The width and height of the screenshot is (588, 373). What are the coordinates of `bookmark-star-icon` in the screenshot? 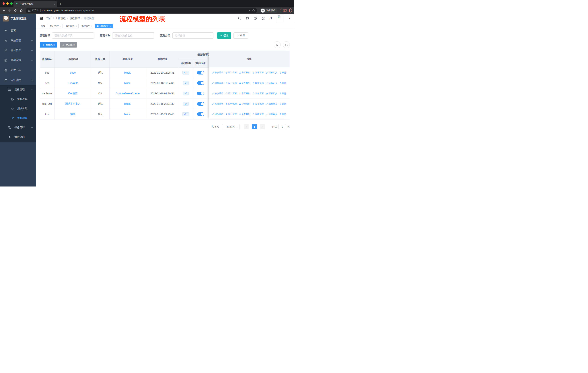 It's located at (253, 10).